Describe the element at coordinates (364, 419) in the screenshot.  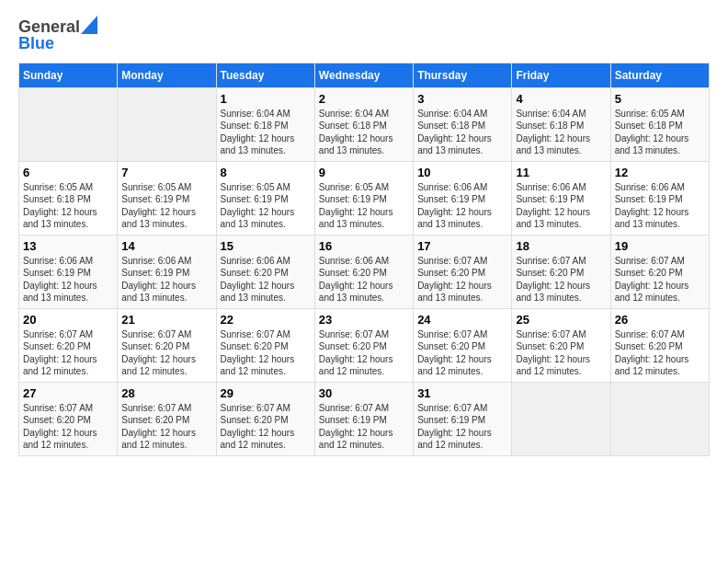
I see `calendar-week-5: 27Sunrise: 6:07 AMSunset: 6:20 PMDayligh…` at that location.